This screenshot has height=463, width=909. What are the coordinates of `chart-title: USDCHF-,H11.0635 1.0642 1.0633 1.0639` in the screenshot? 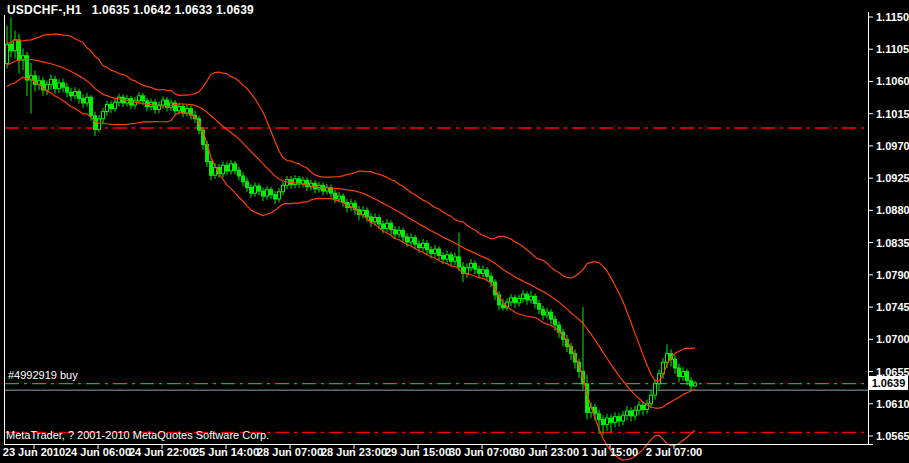 It's located at (130, 10).